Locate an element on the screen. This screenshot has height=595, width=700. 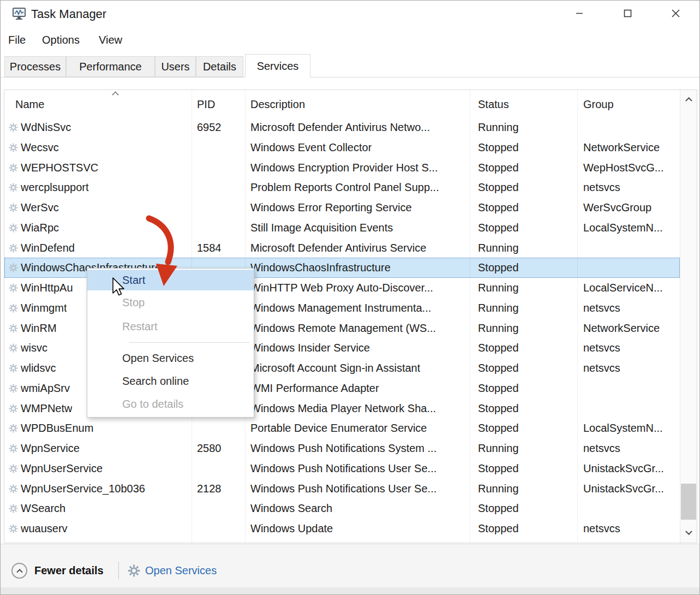
menu-view: View is located at coordinates (110, 40).